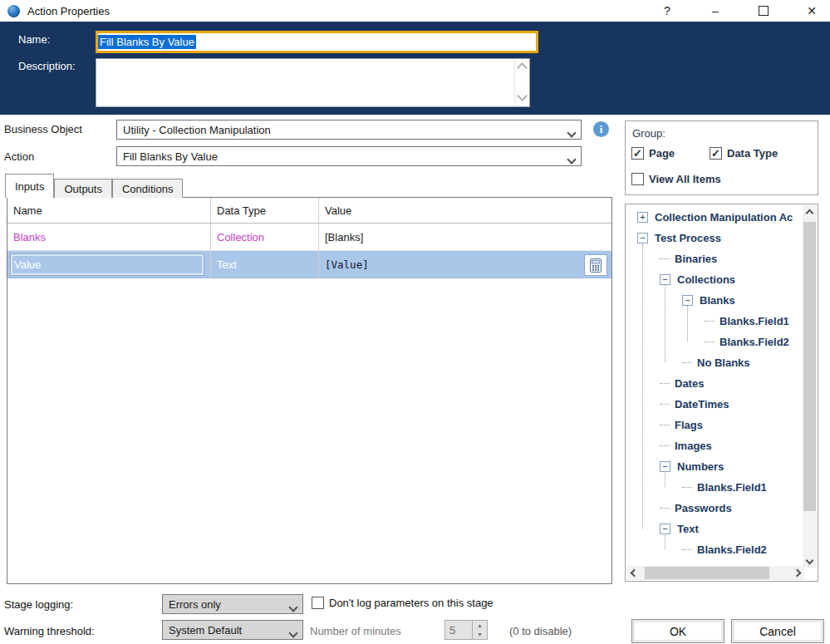  Describe the element at coordinates (309, 238) in the screenshot. I see `table-row: BlanksCollection[Blanks]` at that location.